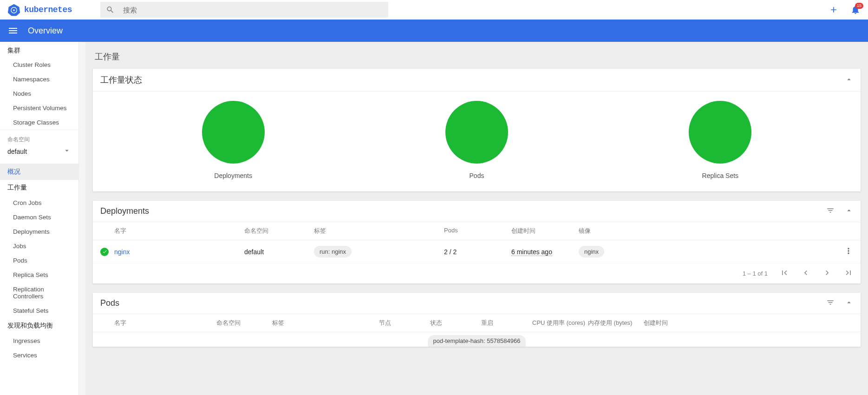 The height and width of the screenshot is (395, 868). I want to click on chevron-down-icon, so click(67, 151).